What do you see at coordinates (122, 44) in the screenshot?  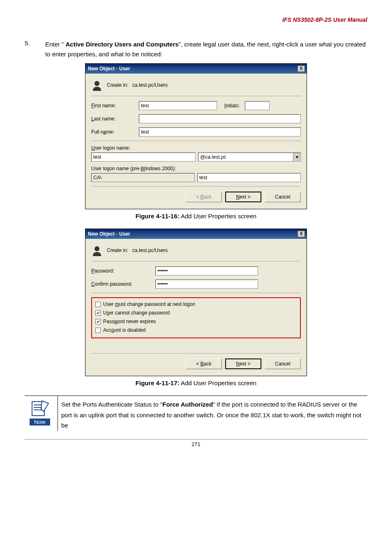 I see `step-text-bold: Active Directory Users and Computers` at bounding box center [122, 44].